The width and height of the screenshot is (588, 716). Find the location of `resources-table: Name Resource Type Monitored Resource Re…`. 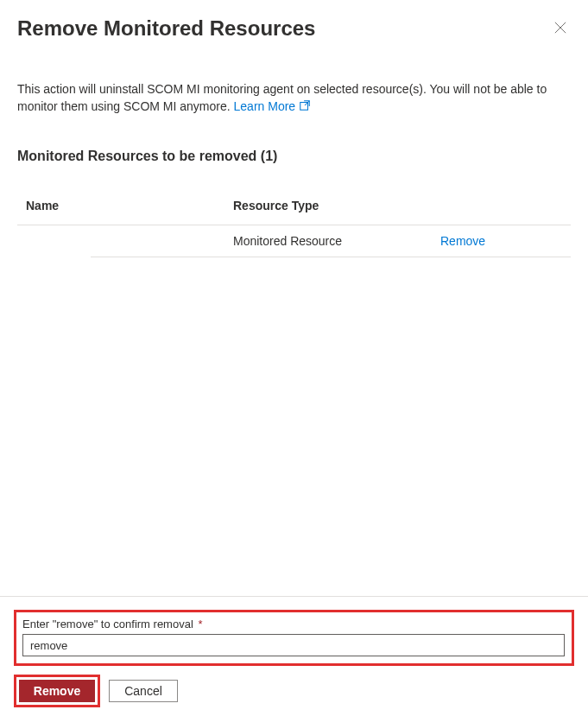

resources-table: Name Resource Type Monitored Resource Re… is located at coordinates (294, 228).